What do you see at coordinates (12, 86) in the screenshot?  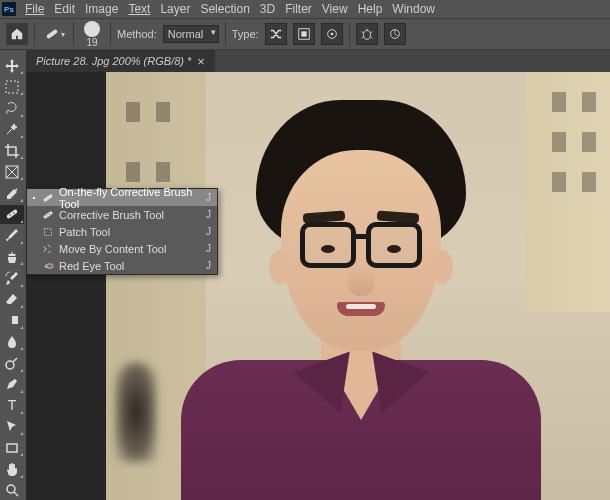 I see `marquee-tool` at bounding box center [12, 86].